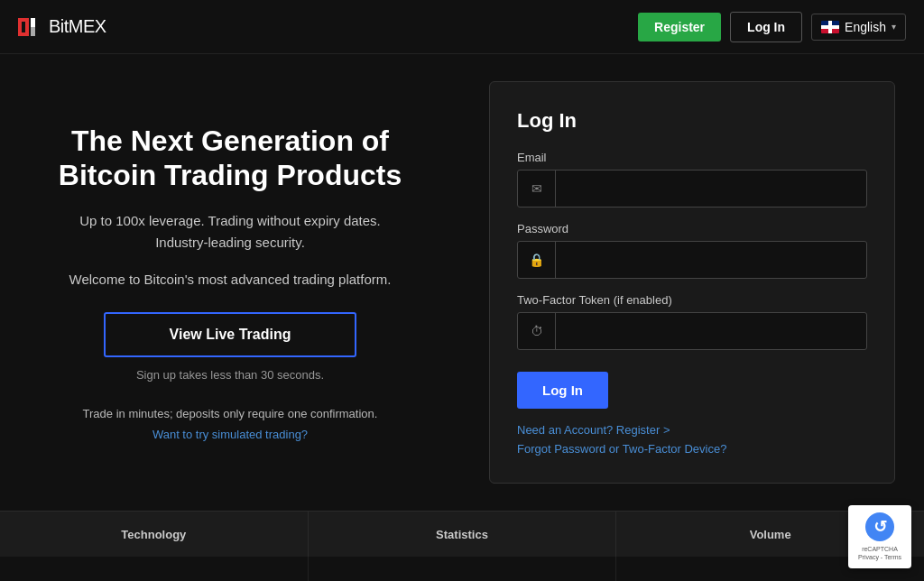  What do you see at coordinates (859, 27) in the screenshot?
I see `language-selector: English ▾` at bounding box center [859, 27].